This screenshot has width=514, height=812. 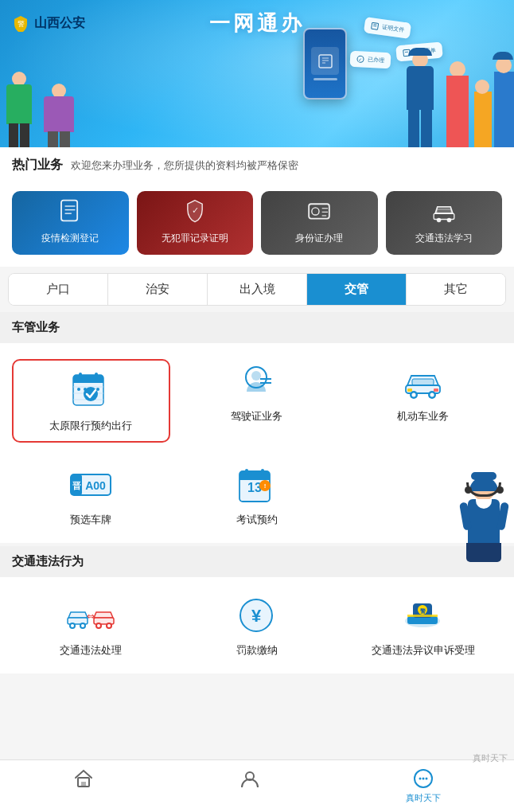 I want to click on service-violation-appeal: 警 交通违法异议申诉受理, so click(x=423, y=626).